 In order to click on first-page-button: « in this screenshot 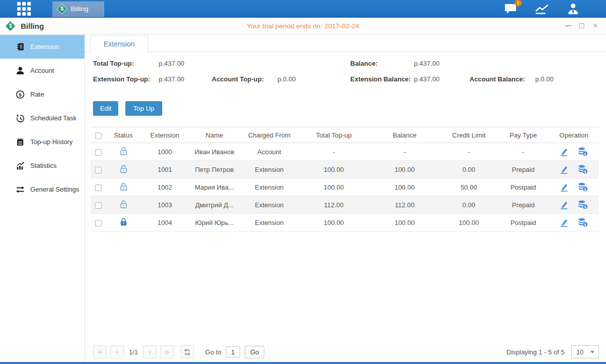, I will do `click(100, 352)`.